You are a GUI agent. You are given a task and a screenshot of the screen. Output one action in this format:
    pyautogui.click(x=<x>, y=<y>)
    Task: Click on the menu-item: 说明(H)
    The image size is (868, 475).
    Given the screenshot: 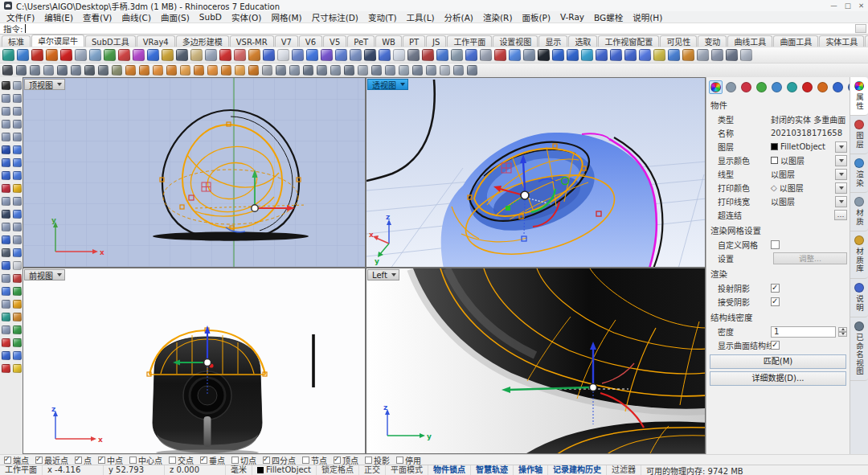 What is the action you would take?
    pyautogui.click(x=648, y=18)
    